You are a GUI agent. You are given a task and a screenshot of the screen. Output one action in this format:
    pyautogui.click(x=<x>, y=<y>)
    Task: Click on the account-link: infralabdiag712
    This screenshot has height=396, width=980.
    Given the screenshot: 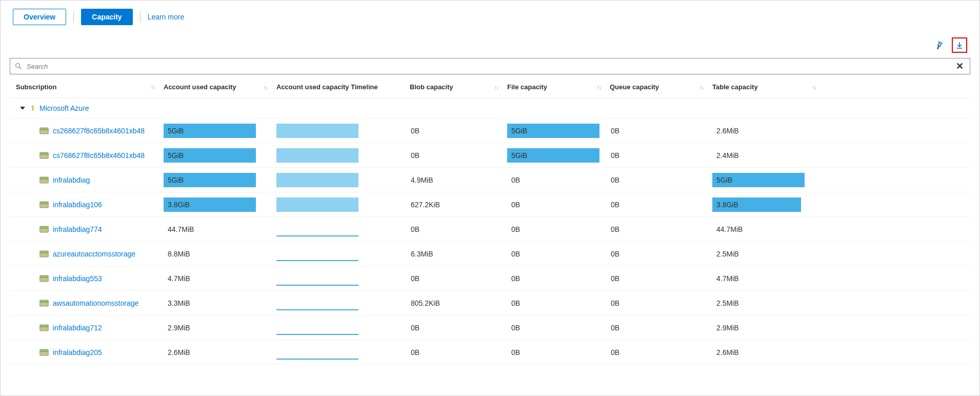 What is the action you would take?
    pyautogui.click(x=77, y=328)
    